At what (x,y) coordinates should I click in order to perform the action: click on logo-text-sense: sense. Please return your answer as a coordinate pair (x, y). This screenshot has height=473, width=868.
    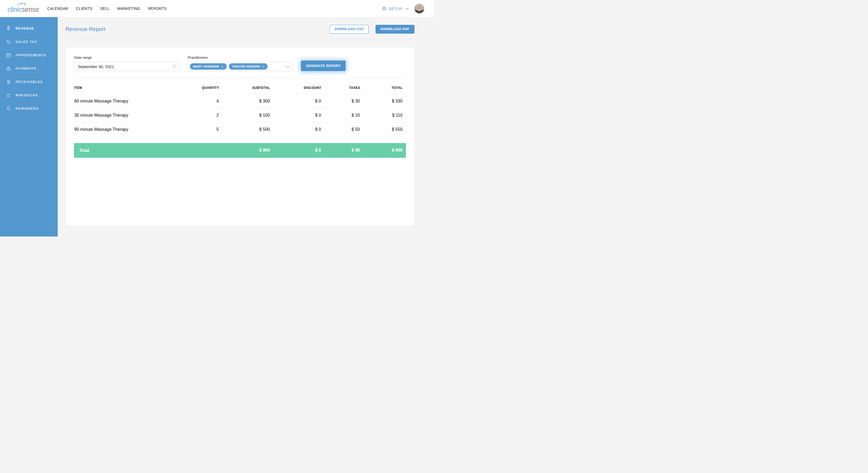
    Looking at the image, I should click on (30, 9).